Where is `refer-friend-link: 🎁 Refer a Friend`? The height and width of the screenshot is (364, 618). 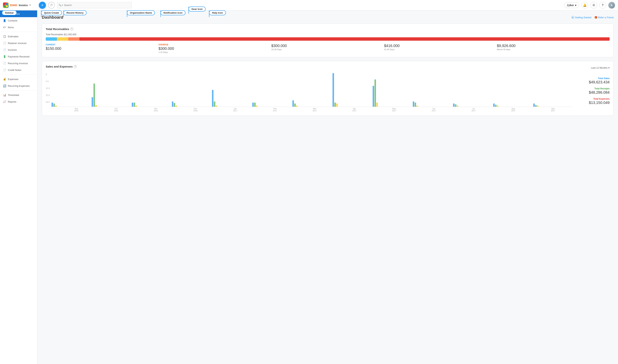 refer-friend-link: 🎁 Refer a Friend is located at coordinates (604, 17).